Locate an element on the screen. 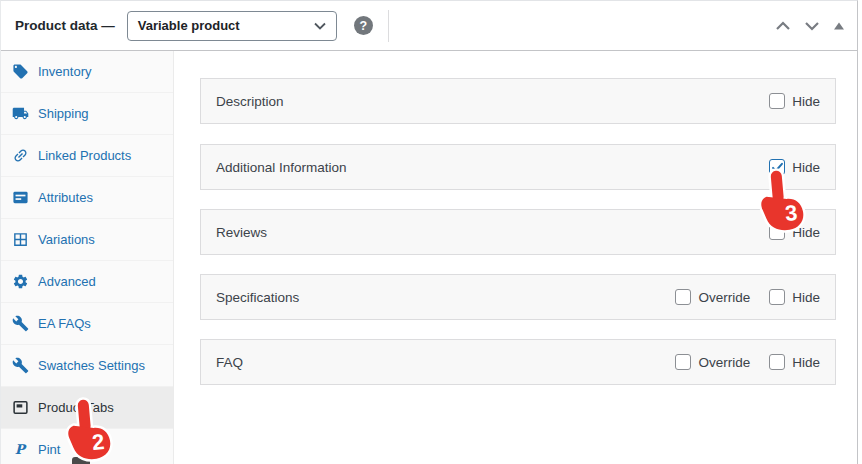 The image size is (862, 464). truck-icon is located at coordinates (20, 114).